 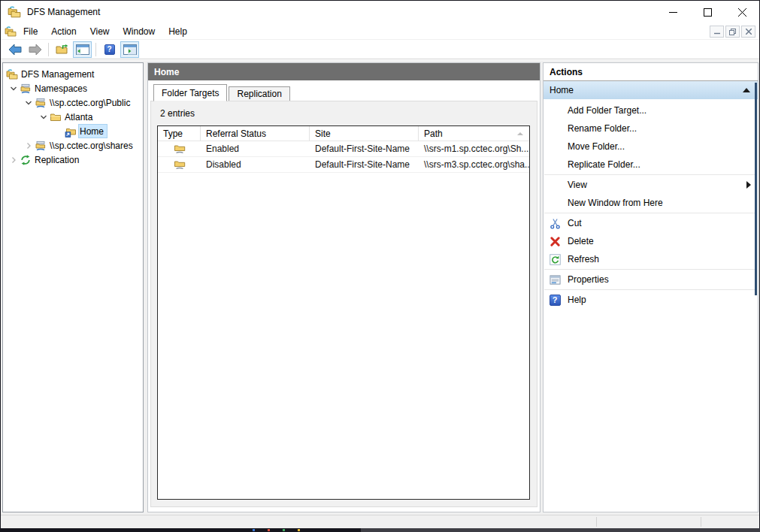 I want to click on column-header-site: Site, so click(x=364, y=134).